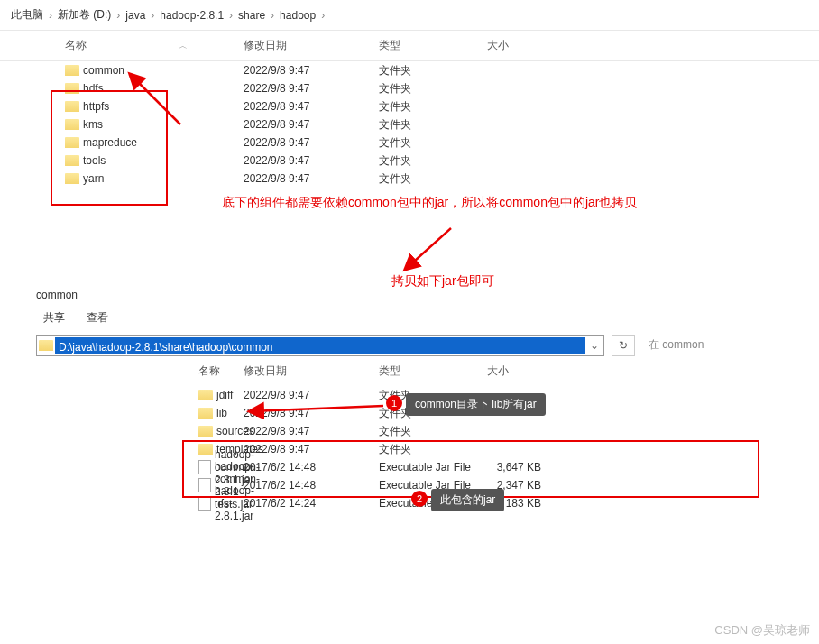 This screenshot has height=644, width=819. Describe the element at coordinates (225, 395) in the screenshot. I see `file-name: jdiff` at that location.